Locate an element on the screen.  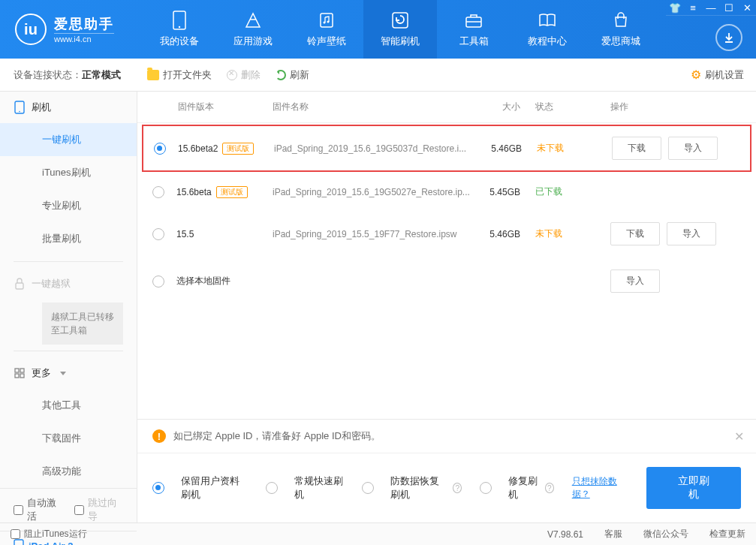
refresh-button: 刷新 is located at coordinates (293, 75).